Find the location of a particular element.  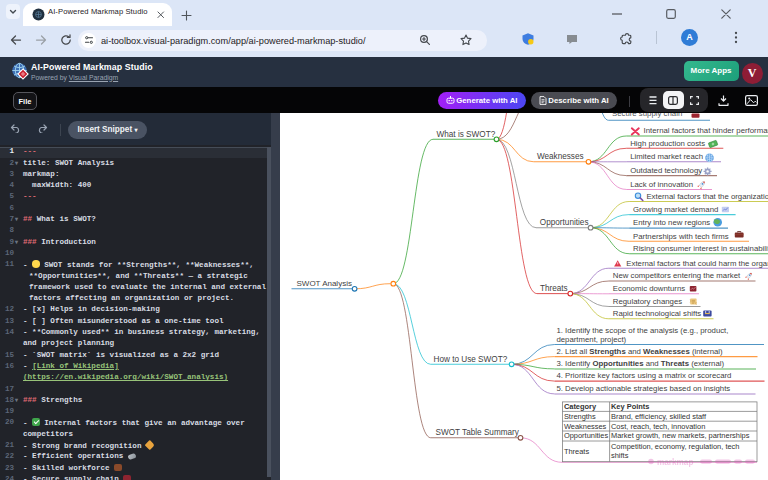

svg-text:2. List all Strengths and Weak: 2. List all Strengths and Weaknesses (in… is located at coordinates (640, 352).